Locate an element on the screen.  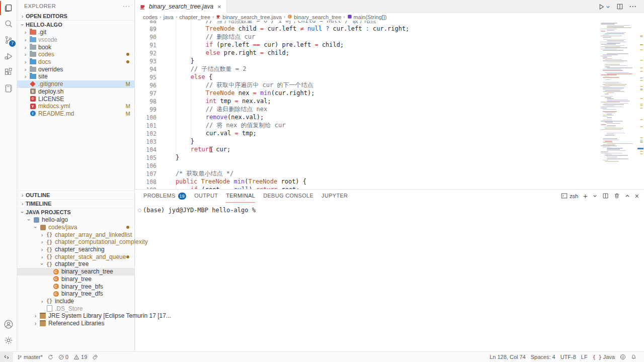
list-item: ›{}chapter_computational_complexity is located at coordinates (75, 242).